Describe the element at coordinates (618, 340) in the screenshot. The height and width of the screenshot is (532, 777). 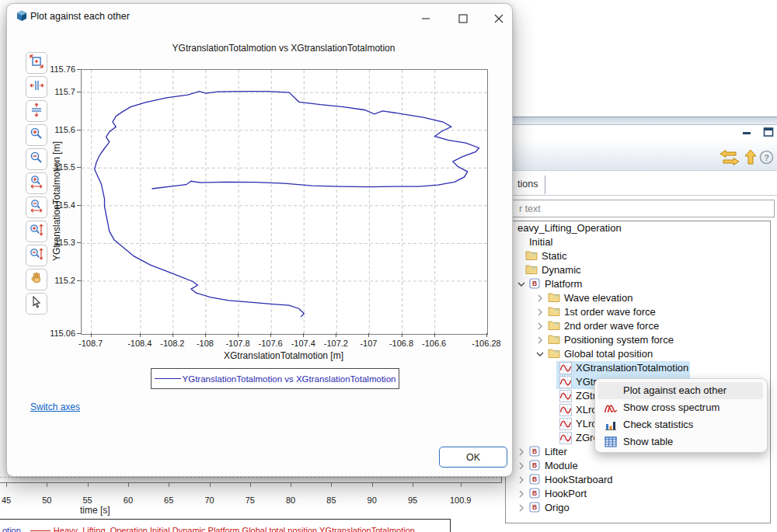
I see `tree-item-label: Positioning system force` at that location.